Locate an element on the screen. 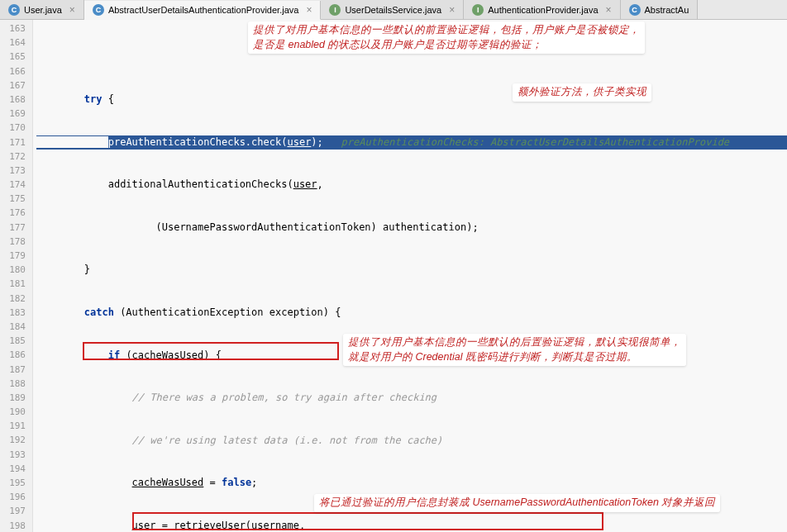 The height and width of the screenshot is (532, 787). line-number: 165 is located at coordinates (13, 56).